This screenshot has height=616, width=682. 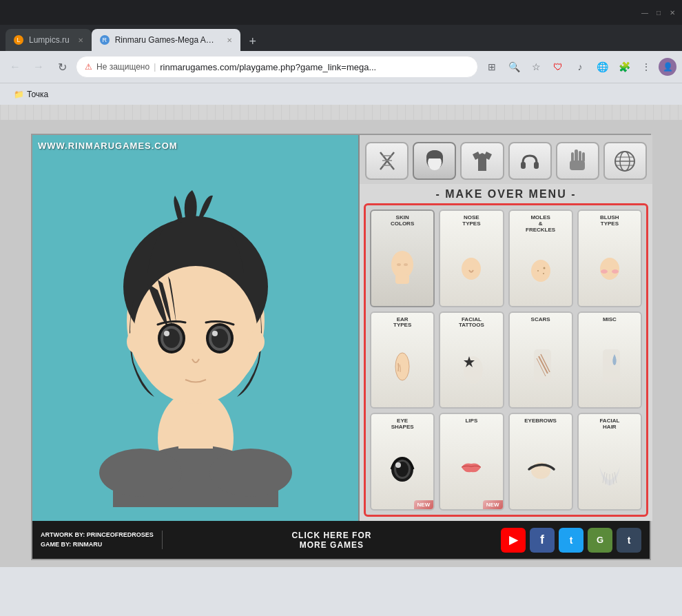 I want to click on profile-avatar: 👤, so click(x=668, y=67).